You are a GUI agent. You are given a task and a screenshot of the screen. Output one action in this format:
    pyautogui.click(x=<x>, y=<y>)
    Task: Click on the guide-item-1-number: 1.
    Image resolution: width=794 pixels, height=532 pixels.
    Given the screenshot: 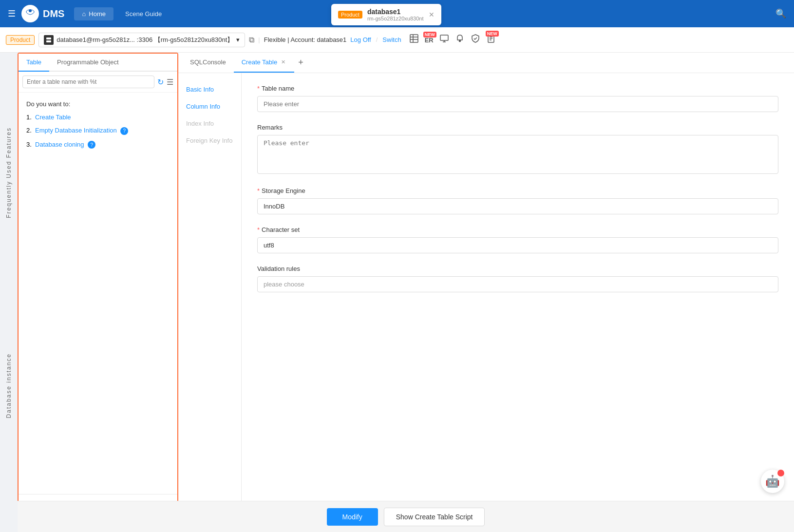 What is the action you would take?
    pyautogui.click(x=30, y=117)
    